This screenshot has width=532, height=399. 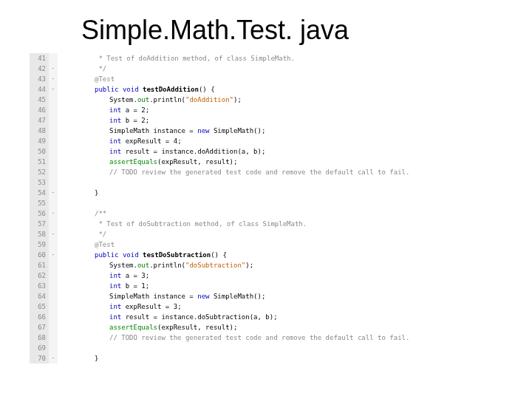 What do you see at coordinates (137, 276) in the screenshot?
I see `token-plain: a = 3;` at bounding box center [137, 276].